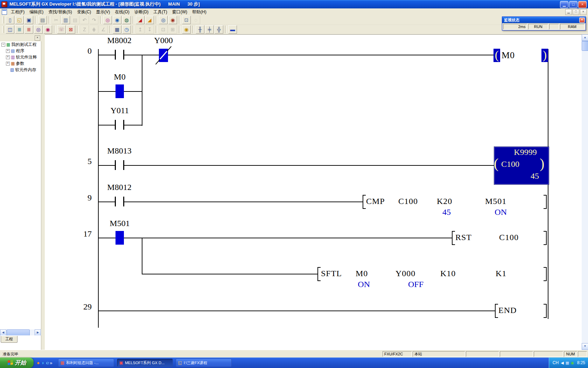  What do you see at coordinates (376, 201) in the screenshot?
I see `instruction-cmp: CMP` at bounding box center [376, 201].